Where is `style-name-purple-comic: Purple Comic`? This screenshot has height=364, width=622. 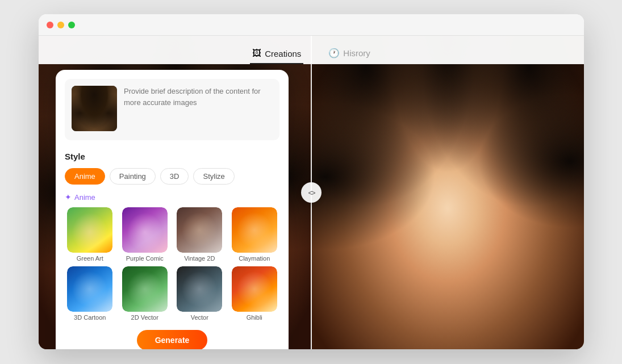 style-name-purple-comic: Purple Comic is located at coordinates (145, 258).